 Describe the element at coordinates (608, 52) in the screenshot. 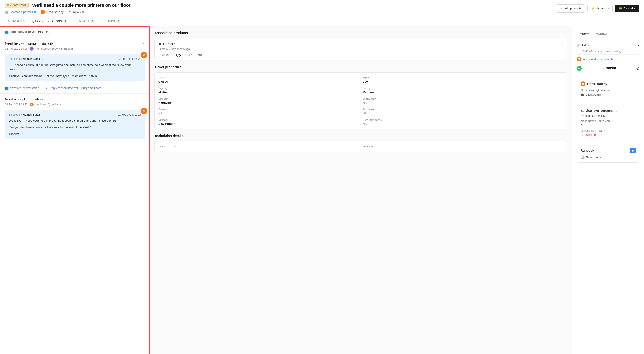

I see `labor-meta: 1521.09 hrs remai... • 0 hrs waiting for…` at that location.